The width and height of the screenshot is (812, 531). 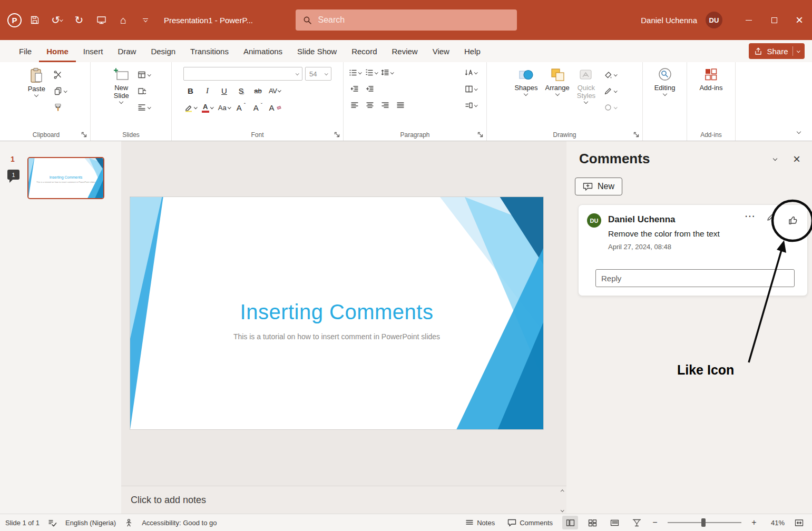 What do you see at coordinates (471, 73) in the screenshot?
I see `text-direction-button` at bounding box center [471, 73].